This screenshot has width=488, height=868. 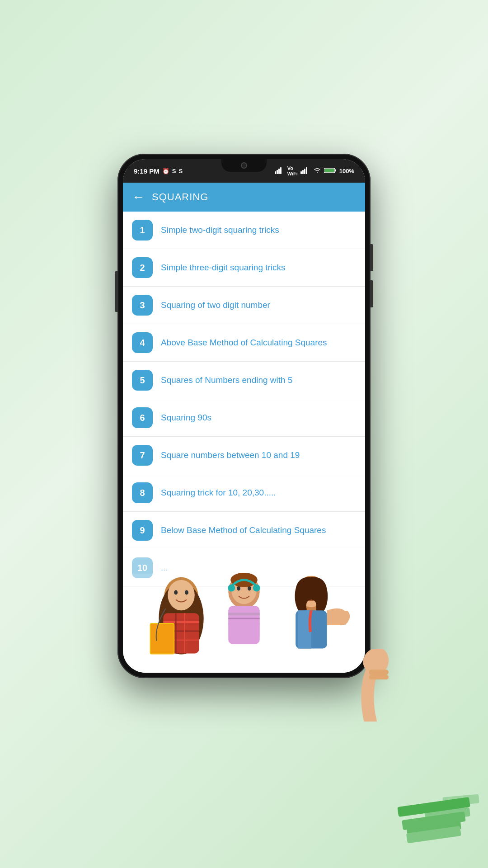 What do you see at coordinates (244, 343) in the screenshot?
I see `item-label-4: Above Base Method of Calculating Squares` at bounding box center [244, 343].